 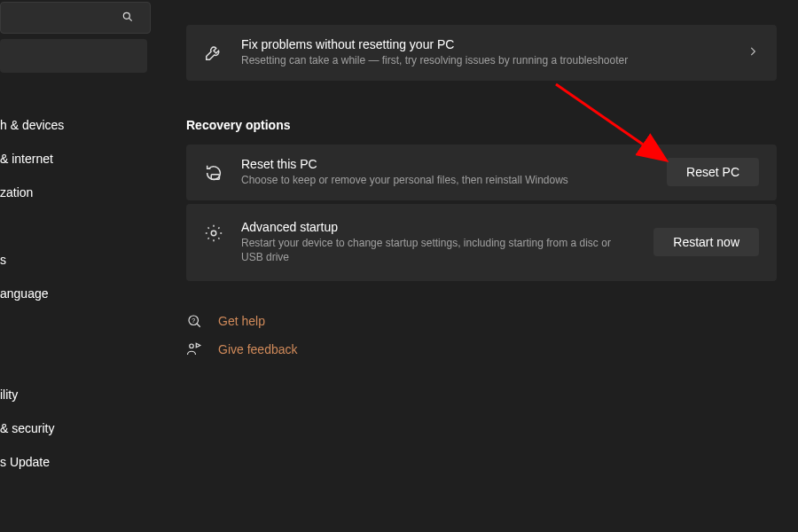 What do you see at coordinates (74, 361) in the screenshot?
I see `nav-item-blank3` at bounding box center [74, 361].